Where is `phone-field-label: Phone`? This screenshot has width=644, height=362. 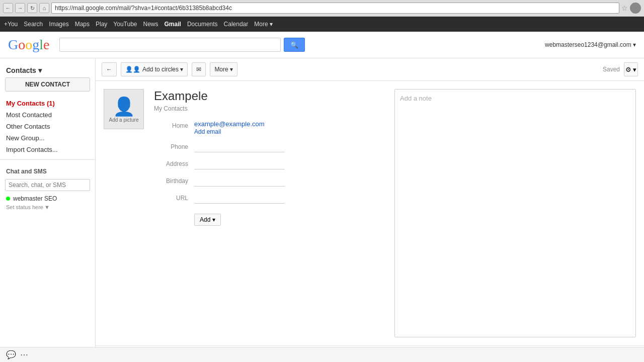 phone-field-label: Phone is located at coordinates (174, 146).